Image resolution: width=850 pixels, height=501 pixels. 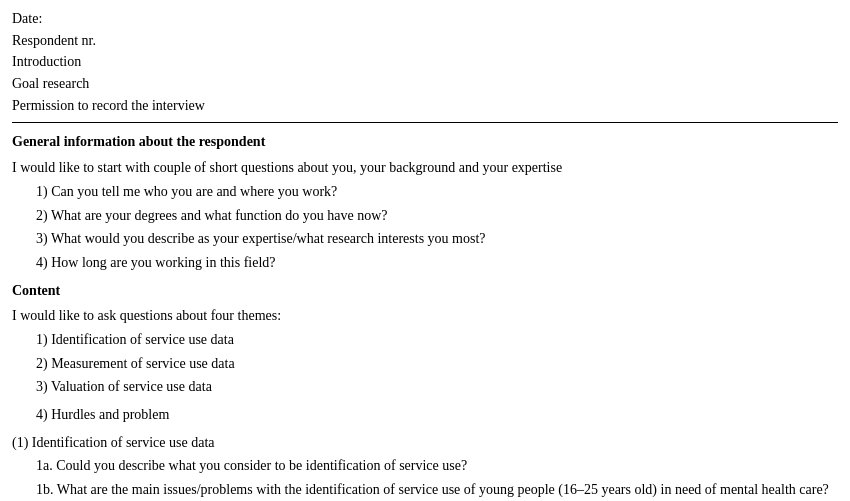 I want to click on content-theme4: 4) Hurdles and problem, so click(x=425, y=415).